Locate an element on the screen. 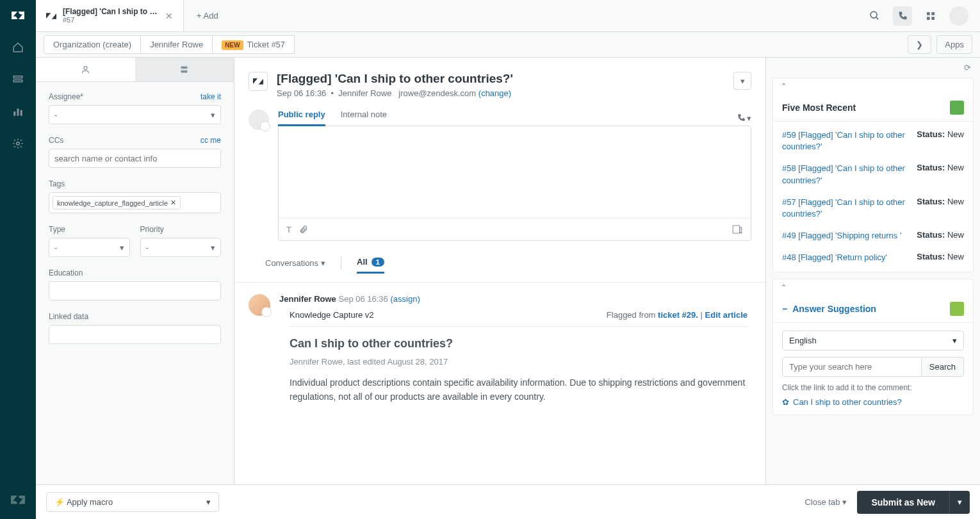  reply-avatar is located at coordinates (259, 120).